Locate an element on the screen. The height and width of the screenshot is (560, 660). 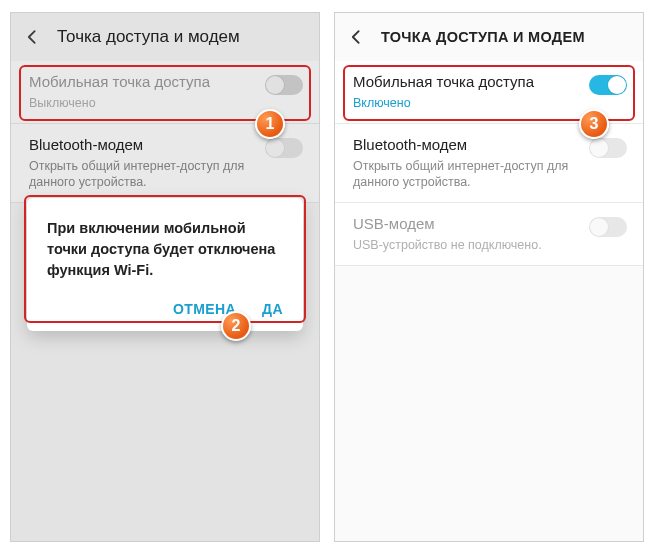
dialog-message: При включении мобильной точки доступа бу… is located at coordinates (165, 250).